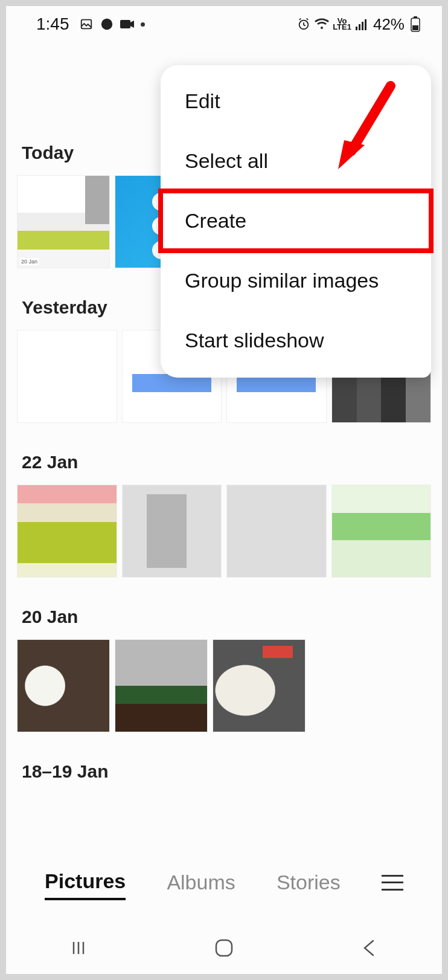 The width and height of the screenshot is (448, 980). What do you see at coordinates (224, 889) in the screenshot?
I see `bottom-tabs: Pictures Albums Stories` at bounding box center [224, 889].